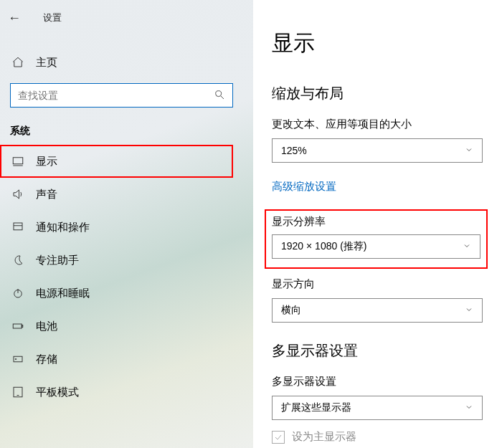  What do you see at coordinates (57, 261) in the screenshot?
I see `sidebar-item-label: 专注助手` at bounding box center [57, 261].